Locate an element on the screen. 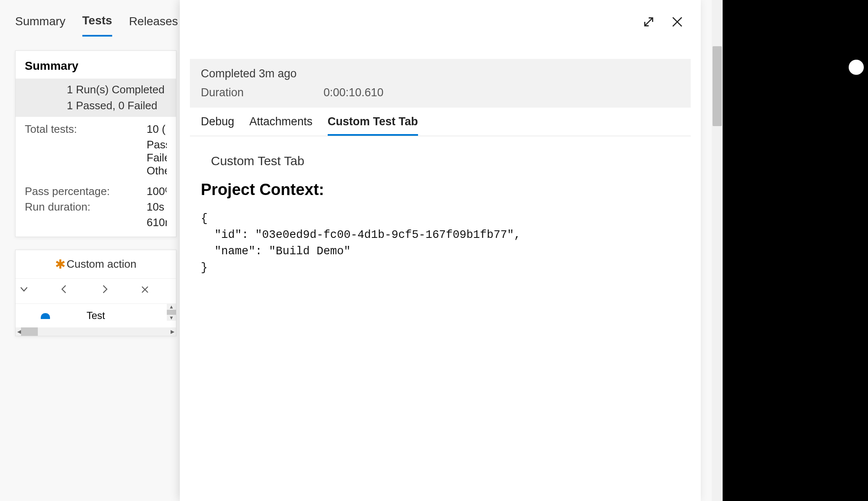 This screenshot has height=501, width=868. completed-status: Completed 3m ago is located at coordinates (440, 74).